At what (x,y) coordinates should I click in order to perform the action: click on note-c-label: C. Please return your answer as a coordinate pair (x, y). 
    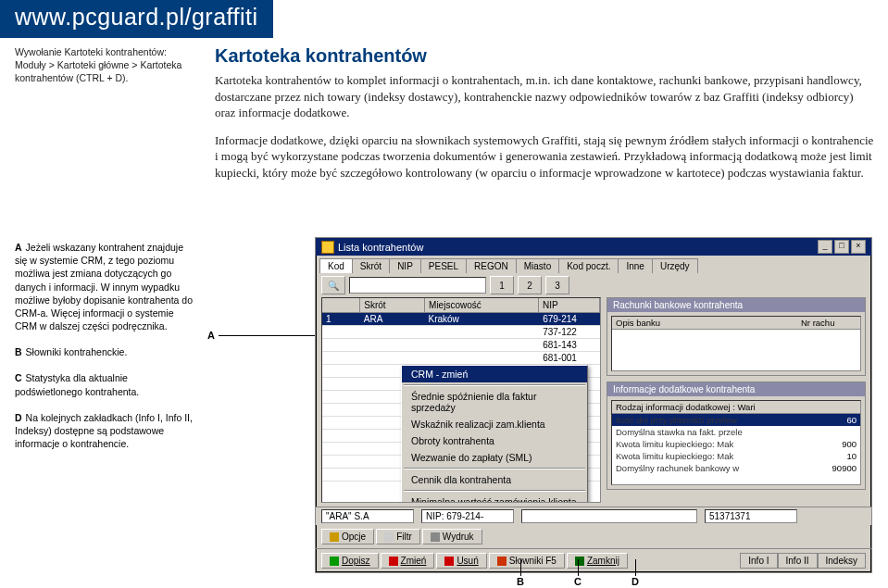
    Looking at the image, I should click on (19, 378).